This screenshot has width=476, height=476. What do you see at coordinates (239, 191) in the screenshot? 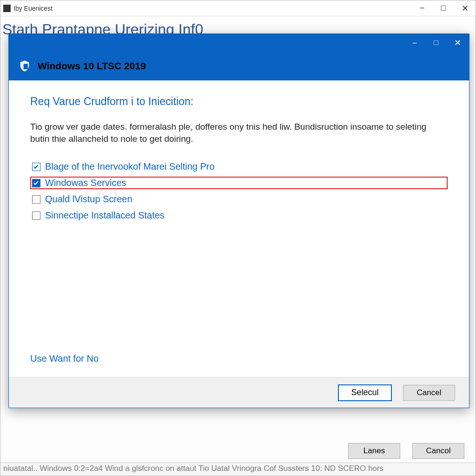
I see `options-list: Blage of the Inervookof Marei Selting Pr…` at bounding box center [239, 191].